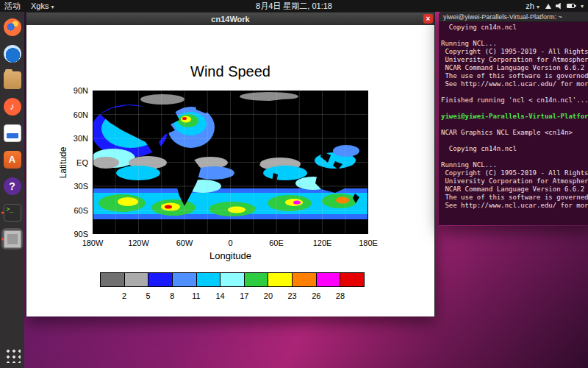 The image size is (588, 368). What do you see at coordinates (43, 6) in the screenshot?
I see `app-menu-button: Xgks` at bounding box center [43, 6].